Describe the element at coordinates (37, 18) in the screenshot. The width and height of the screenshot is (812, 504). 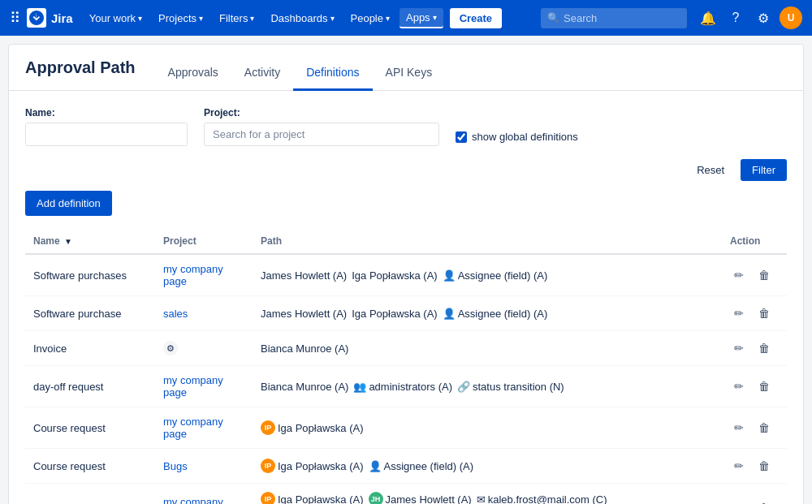
I see `jira-logo-icon` at that location.